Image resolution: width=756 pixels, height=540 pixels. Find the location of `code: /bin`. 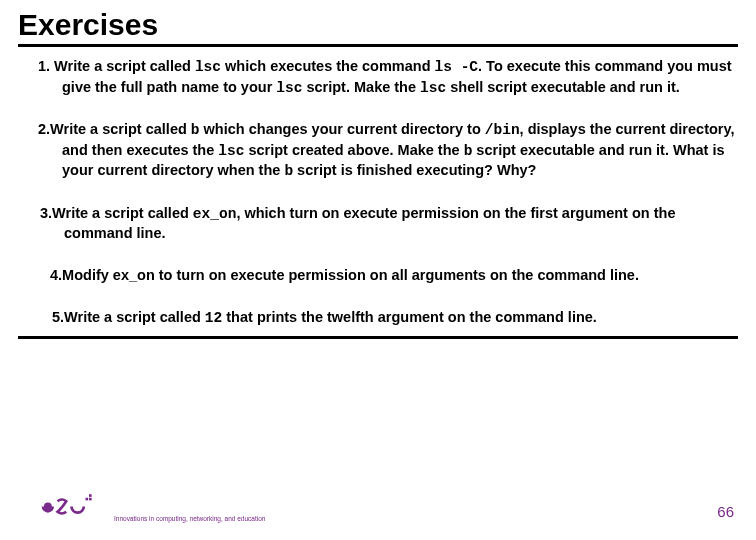

code: /bin is located at coordinates (502, 130).